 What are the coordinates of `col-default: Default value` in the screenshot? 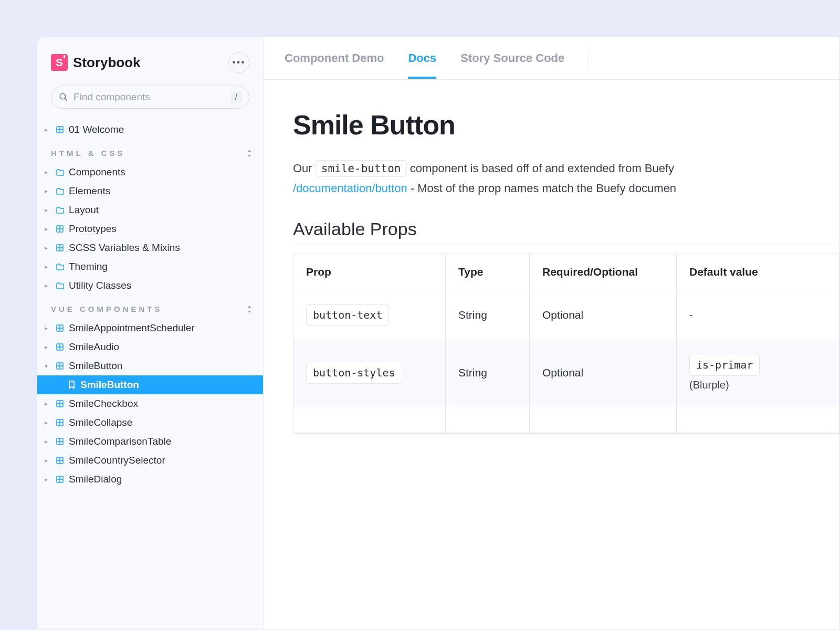 It's located at (758, 272).